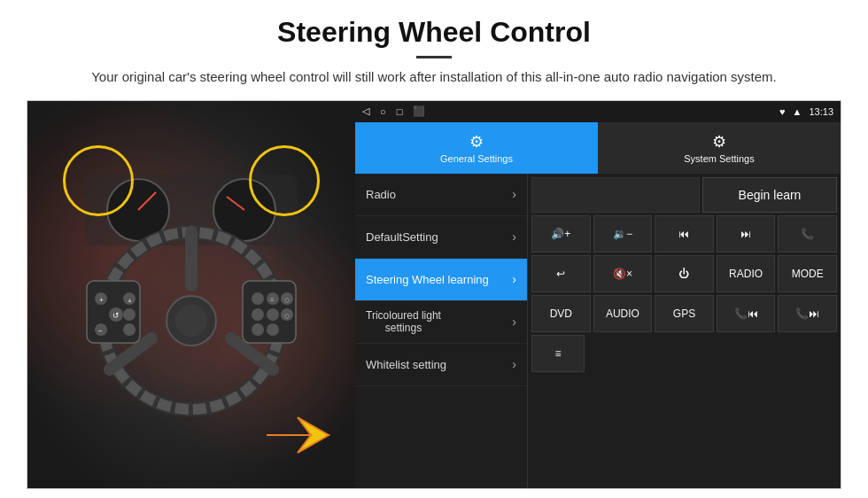 The height and width of the screenshot is (498, 868). What do you see at coordinates (624, 234) in the screenshot?
I see `volume-down-button: 🔉−` at bounding box center [624, 234].